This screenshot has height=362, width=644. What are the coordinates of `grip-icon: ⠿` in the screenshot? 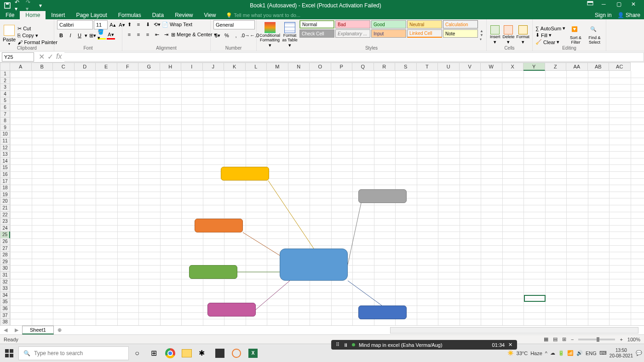 It's located at (338, 345).